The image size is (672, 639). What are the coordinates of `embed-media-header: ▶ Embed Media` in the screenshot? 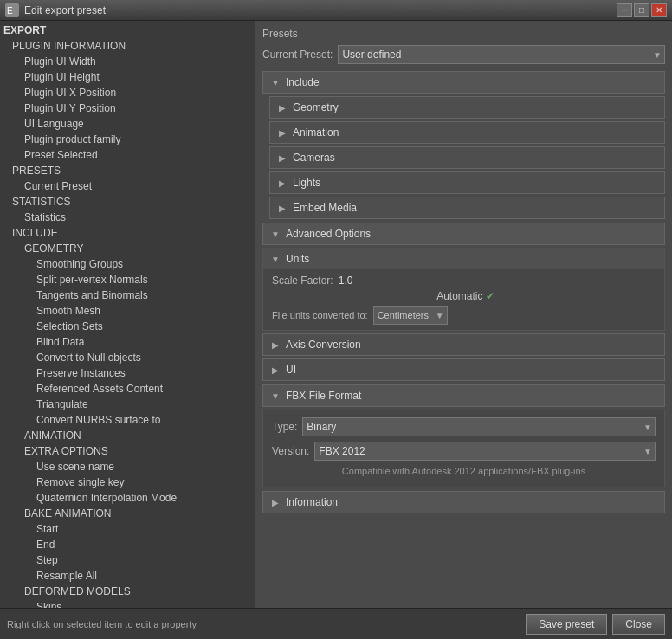 It's located at (468, 208).